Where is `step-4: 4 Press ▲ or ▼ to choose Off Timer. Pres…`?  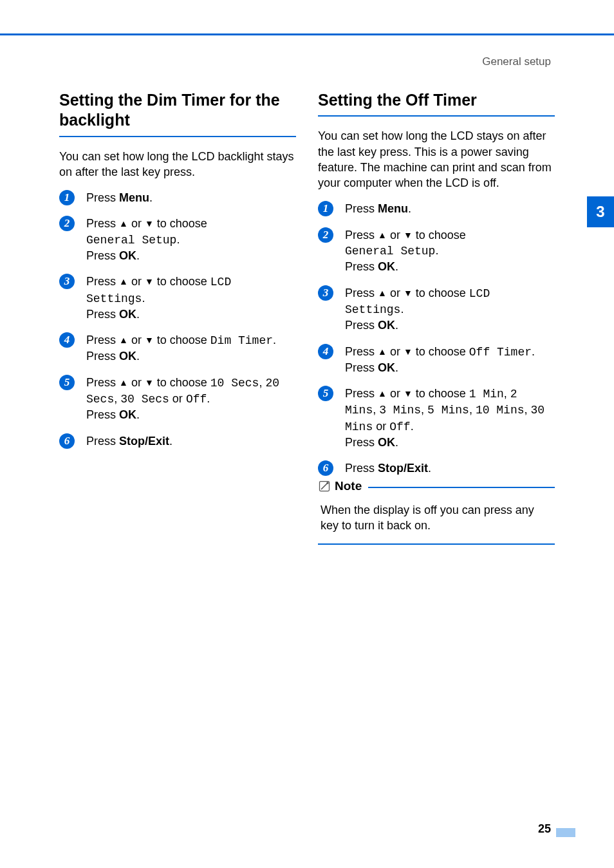 step-4: 4 Press ▲ or ▼ to choose Off Timer. Pres… is located at coordinates (436, 360).